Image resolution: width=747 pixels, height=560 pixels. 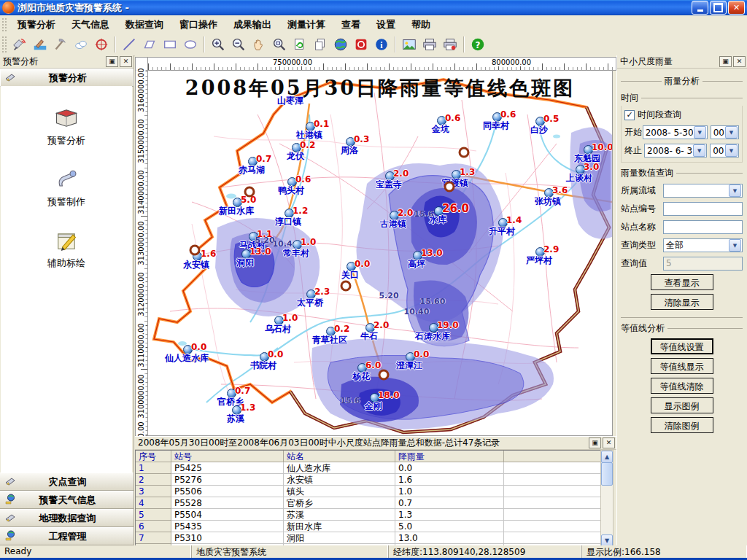 I want to click on station-name: 龙伏, so click(x=295, y=156).